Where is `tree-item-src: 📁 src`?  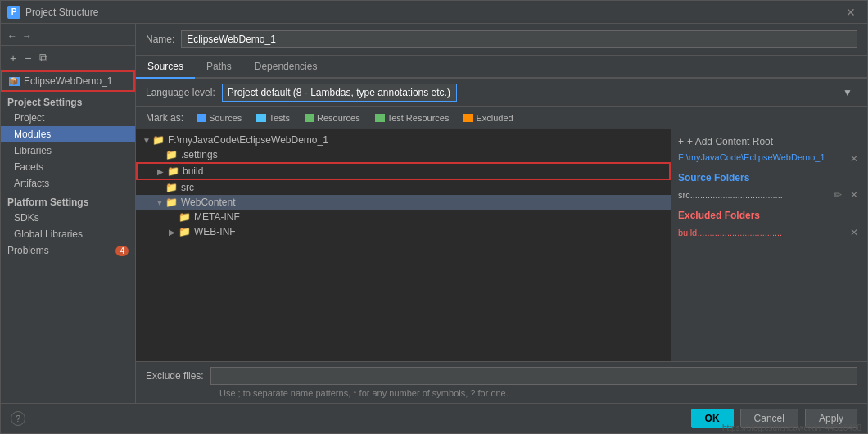 tree-item-src: 📁 src is located at coordinates (403, 188).